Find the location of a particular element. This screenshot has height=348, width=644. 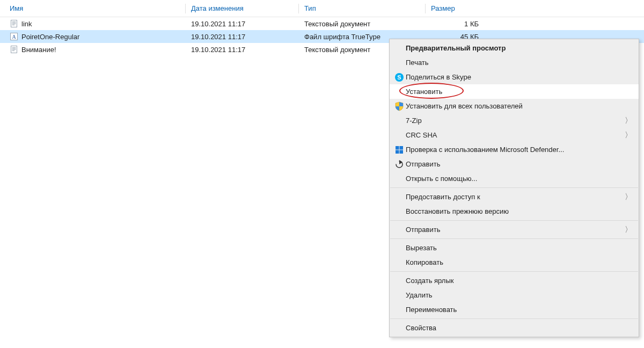

share-icon is located at coordinates (399, 164).